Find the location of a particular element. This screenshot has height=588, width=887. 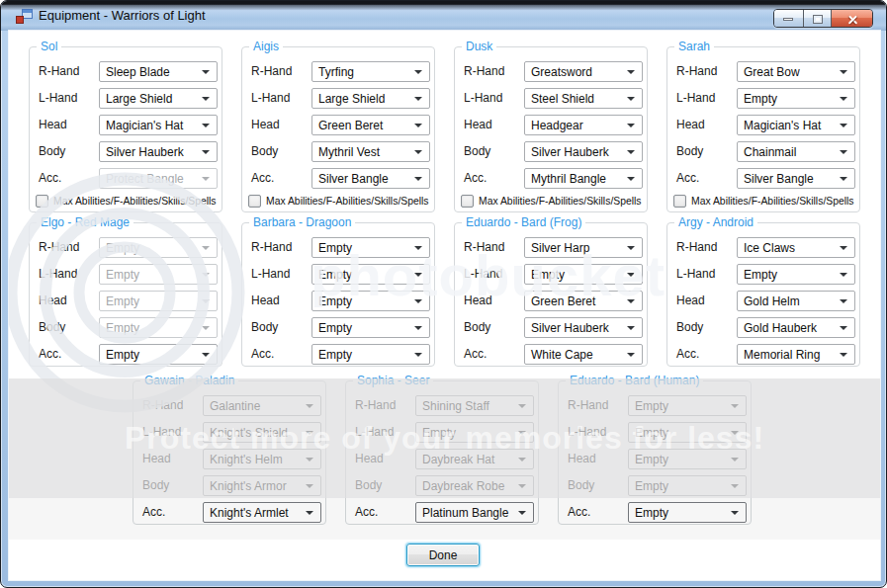

eduardo-human-acc-select: Empty is located at coordinates (687, 512).